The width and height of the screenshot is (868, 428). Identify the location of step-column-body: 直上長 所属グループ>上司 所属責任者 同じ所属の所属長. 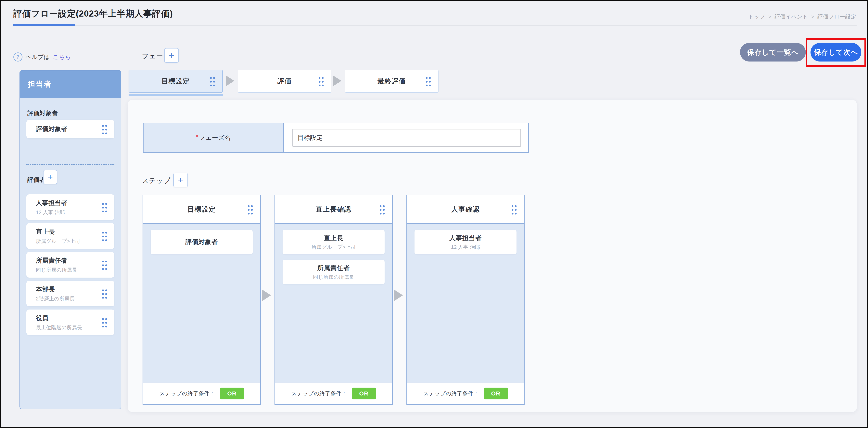
(334, 303).